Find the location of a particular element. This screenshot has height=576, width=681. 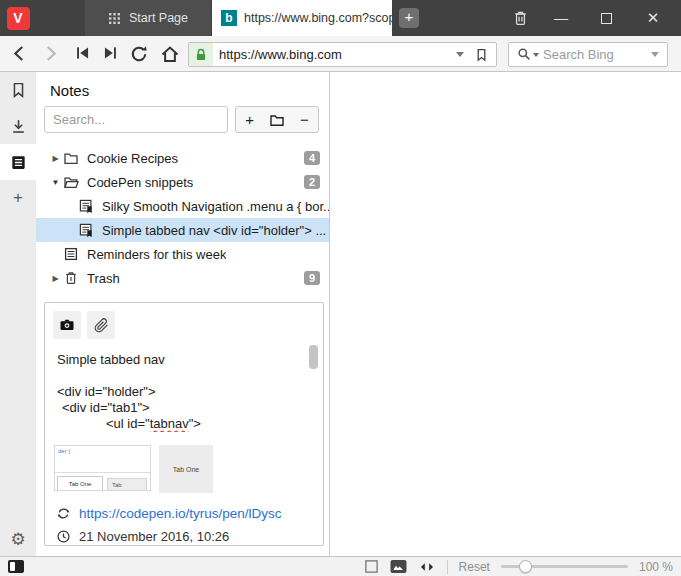

note-source-link: https://codepen.io/tyrus/pen/lDysc is located at coordinates (180, 514).